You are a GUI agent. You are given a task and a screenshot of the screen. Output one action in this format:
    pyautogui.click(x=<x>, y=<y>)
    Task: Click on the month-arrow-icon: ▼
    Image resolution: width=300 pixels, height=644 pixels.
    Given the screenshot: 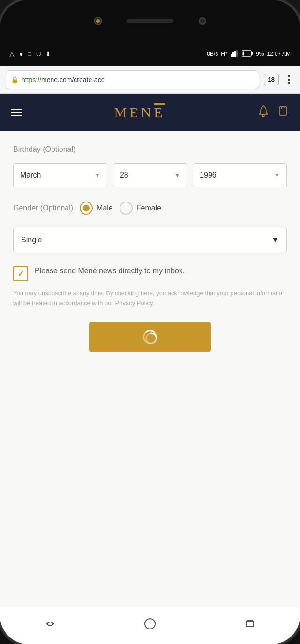 What is the action you would take?
    pyautogui.click(x=98, y=175)
    